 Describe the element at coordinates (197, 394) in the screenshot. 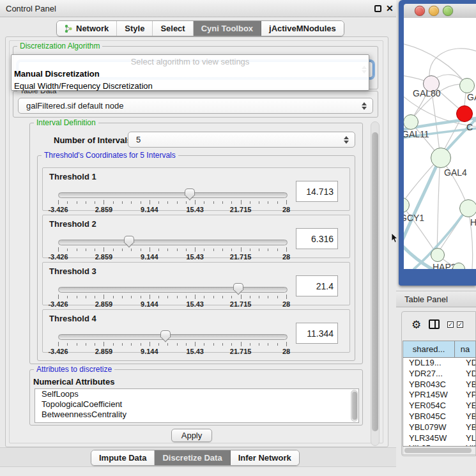

I see `attribute-item: SelfLoops` at that location.